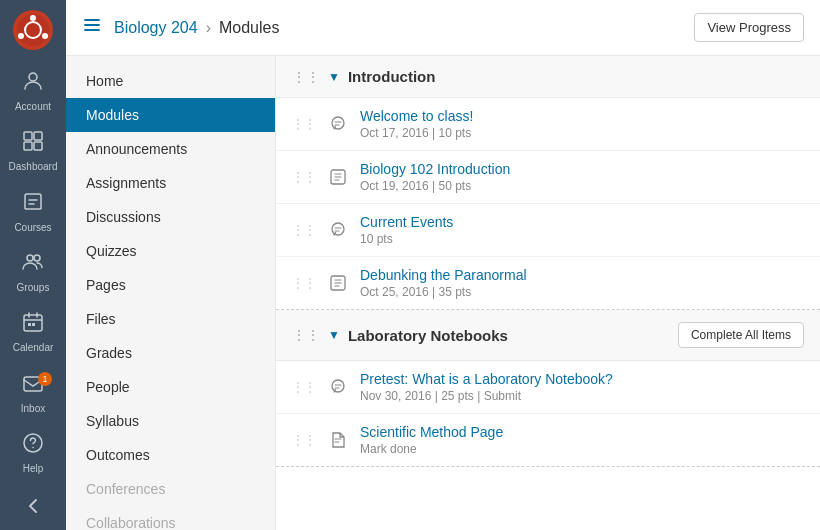 The height and width of the screenshot is (530, 820). What do you see at coordinates (548, 77) in the screenshot?
I see `module-introduction-header: ⋮⋮ ▼ Introduction` at bounding box center [548, 77].